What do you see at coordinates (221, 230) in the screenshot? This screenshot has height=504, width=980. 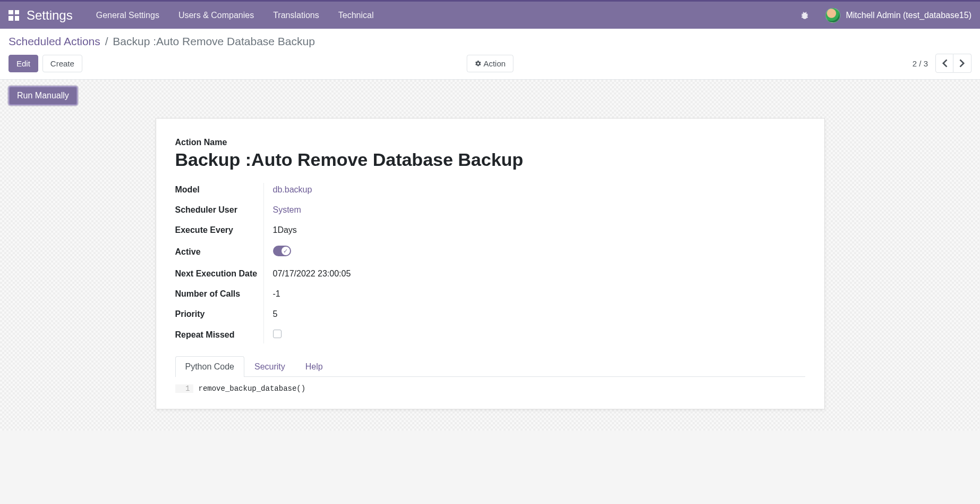 I see `label-execute-every: Execute Every` at bounding box center [221, 230].